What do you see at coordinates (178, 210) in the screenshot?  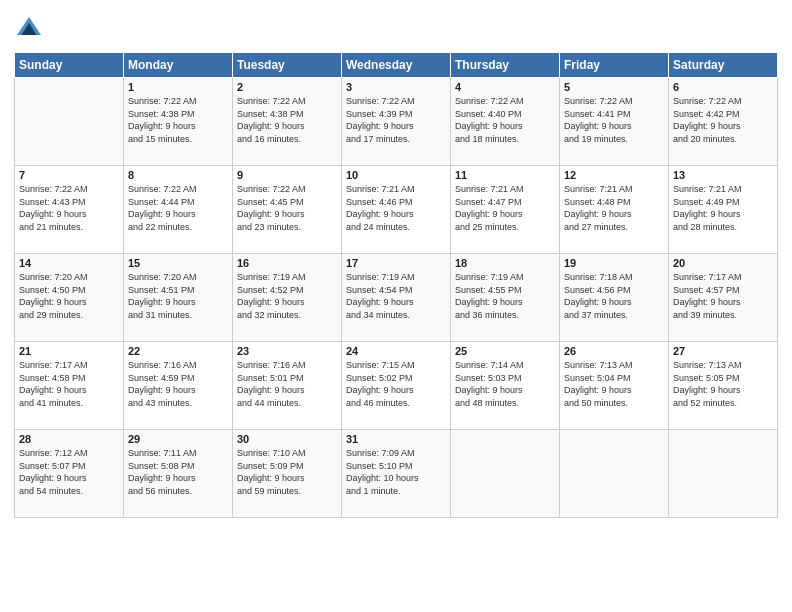 I see `calendar-cell: 8Sunrise: 7:22 AM Sunset: 4:44 PM Daylig…` at bounding box center [178, 210].